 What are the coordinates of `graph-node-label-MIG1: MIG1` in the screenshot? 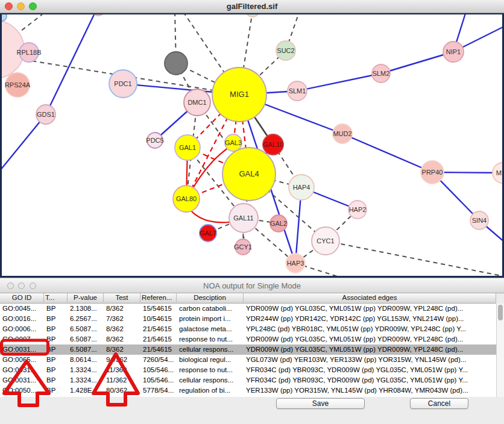 It's located at (239, 94).